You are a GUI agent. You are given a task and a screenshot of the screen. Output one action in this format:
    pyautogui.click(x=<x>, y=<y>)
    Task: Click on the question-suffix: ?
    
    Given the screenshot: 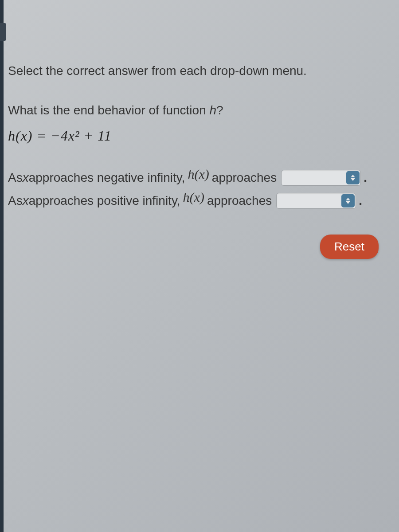 What is the action you would take?
    pyautogui.click(x=220, y=110)
    